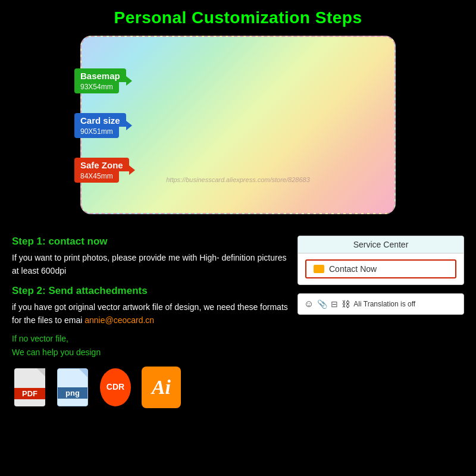 This screenshot has width=476, height=476. What do you see at coordinates (161, 387) in the screenshot?
I see `ai-icon: Ai` at bounding box center [161, 387].